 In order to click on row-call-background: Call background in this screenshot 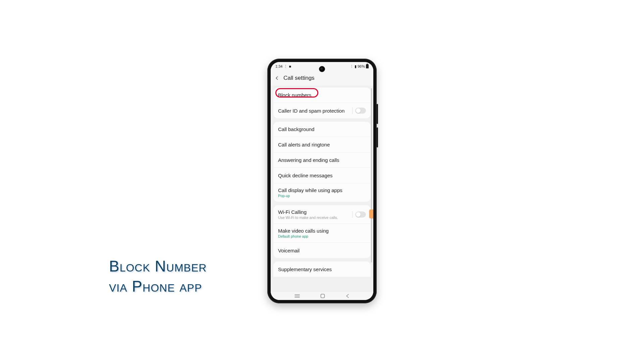, I will do `click(322, 129)`.